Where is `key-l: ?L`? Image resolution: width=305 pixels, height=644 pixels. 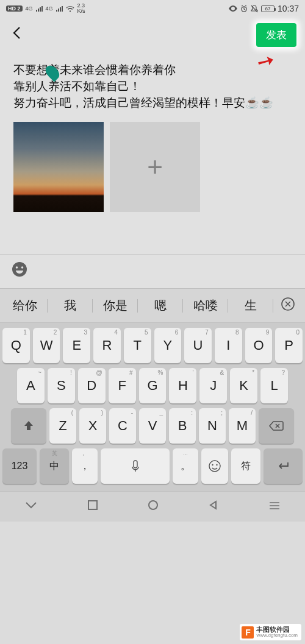 key-l: ?L is located at coordinates (274, 386).